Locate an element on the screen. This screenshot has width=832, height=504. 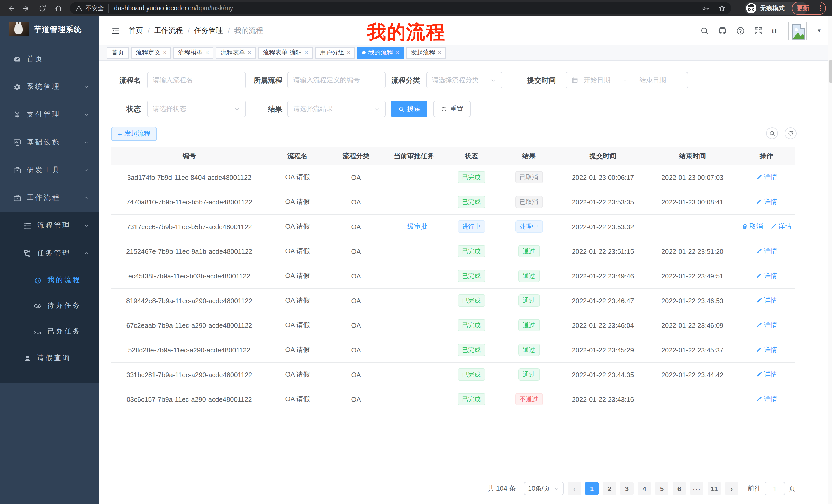
tab-流程表单-编辑: 流程表单-编辑× is located at coordinates (286, 53).